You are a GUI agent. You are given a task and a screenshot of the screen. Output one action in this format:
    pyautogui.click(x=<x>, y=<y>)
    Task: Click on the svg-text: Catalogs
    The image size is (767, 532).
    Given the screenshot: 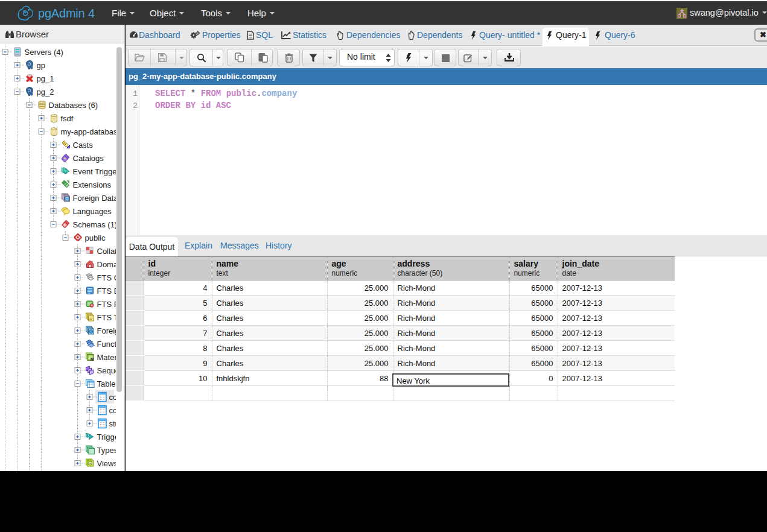 What is the action you would take?
    pyautogui.click(x=89, y=158)
    